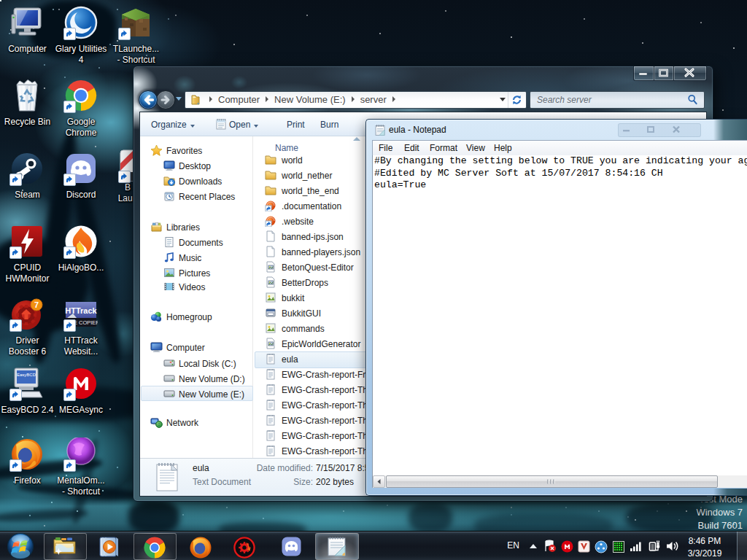 This screenshot has height=560, width=747. What do you see at coordinates (26, 375) in the screenshot?
I see `svg-text: EasyBCD` at bounding box center [26, 375].